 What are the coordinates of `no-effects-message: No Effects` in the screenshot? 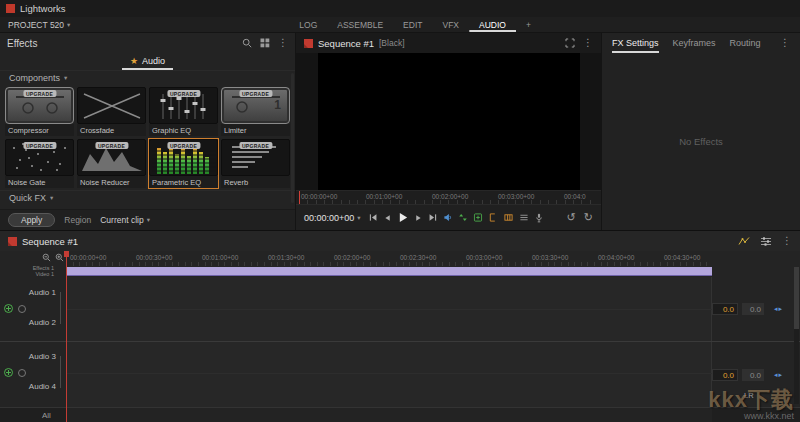 It's located at (701, 142).